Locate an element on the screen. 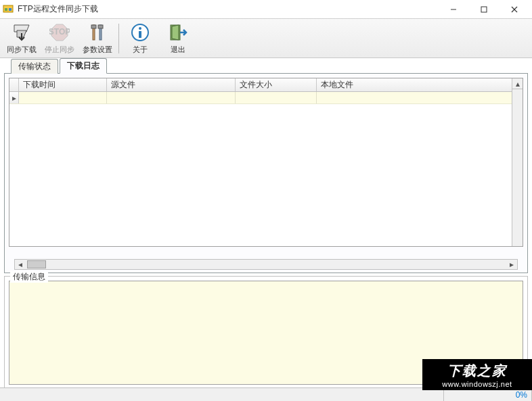 This screenshot has width=532, height=401. cell-source is located at coordinates (171, 97).